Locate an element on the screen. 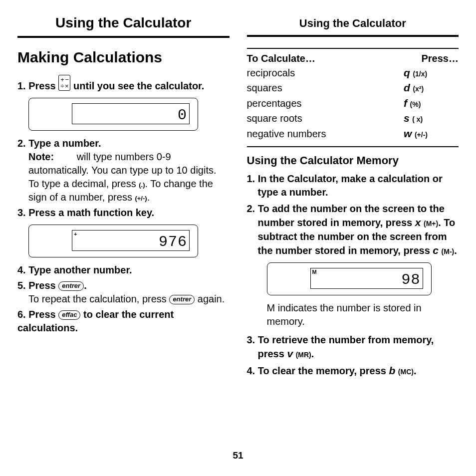 The height and width of the screenshot is (476, 476). table-row: square roots s ( x) is located at coordinates (353, 118).